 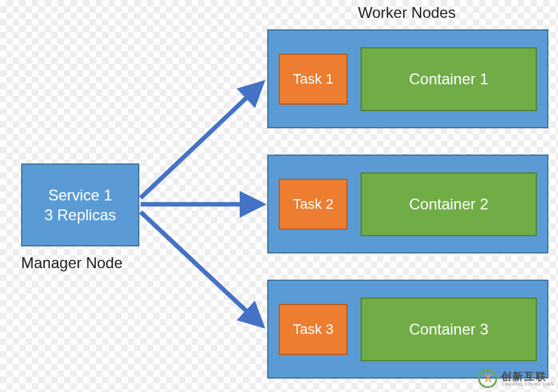 I want to click on watermark-logo-letter: X, so click(x=488, y=379).